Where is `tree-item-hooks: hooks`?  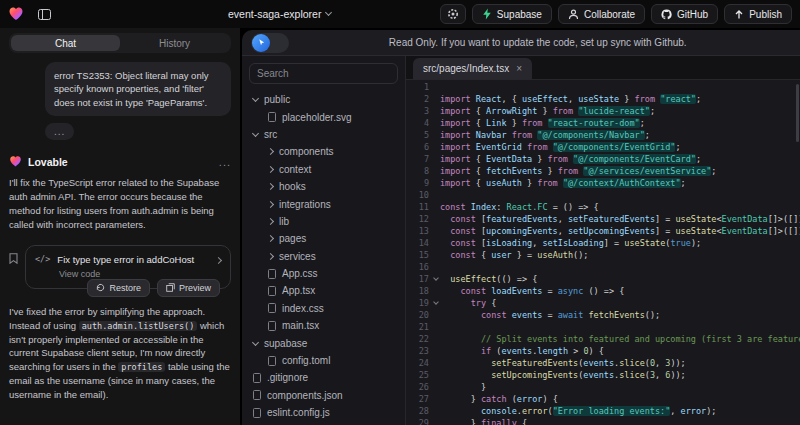
tree-item-hooks: hooks is located at coordinates (324, 186).